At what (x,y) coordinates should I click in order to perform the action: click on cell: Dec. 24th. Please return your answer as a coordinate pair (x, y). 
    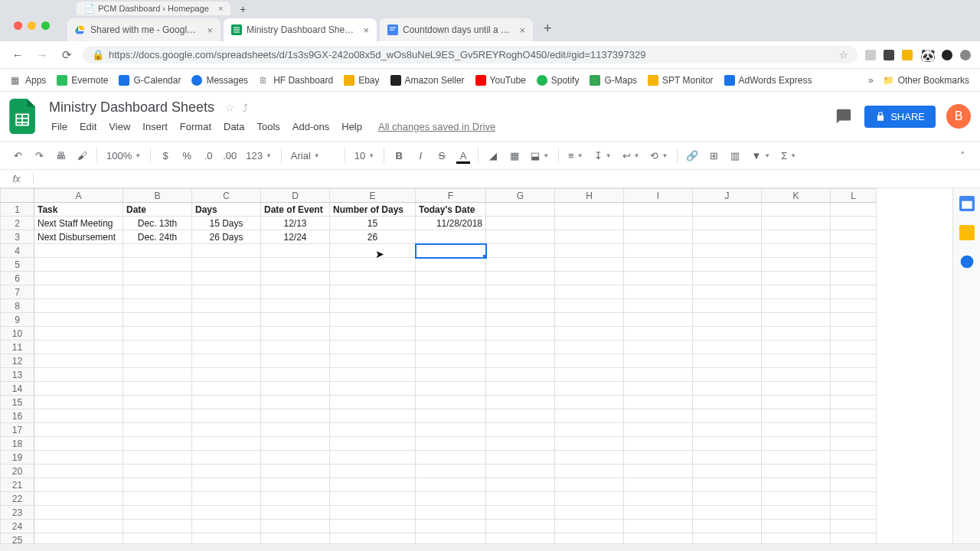
    Looking at the image, I should click on (158, 237).